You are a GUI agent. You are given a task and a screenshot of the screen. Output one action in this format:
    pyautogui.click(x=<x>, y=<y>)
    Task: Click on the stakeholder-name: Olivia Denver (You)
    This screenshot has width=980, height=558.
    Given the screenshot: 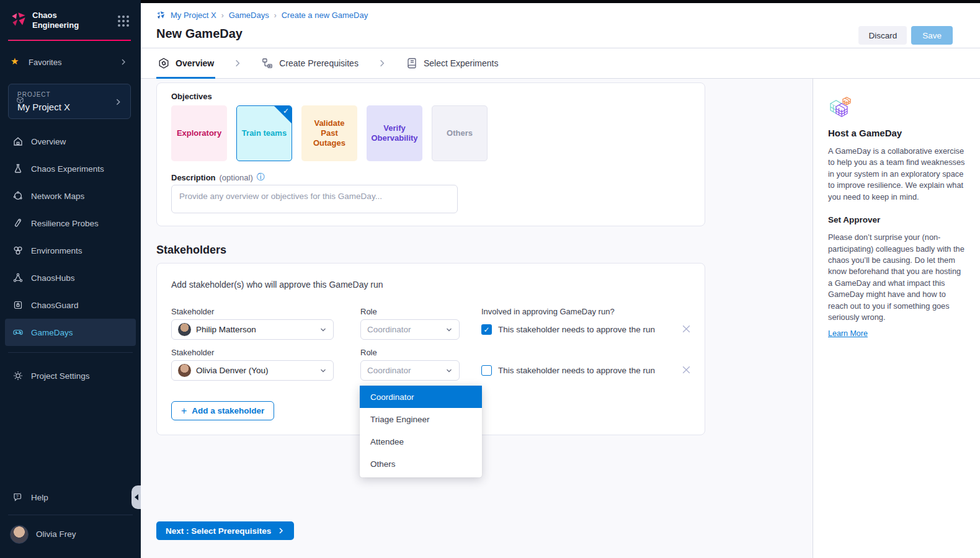 What is the action you would take?
    pyautogui.click(x=256, y=371)
    